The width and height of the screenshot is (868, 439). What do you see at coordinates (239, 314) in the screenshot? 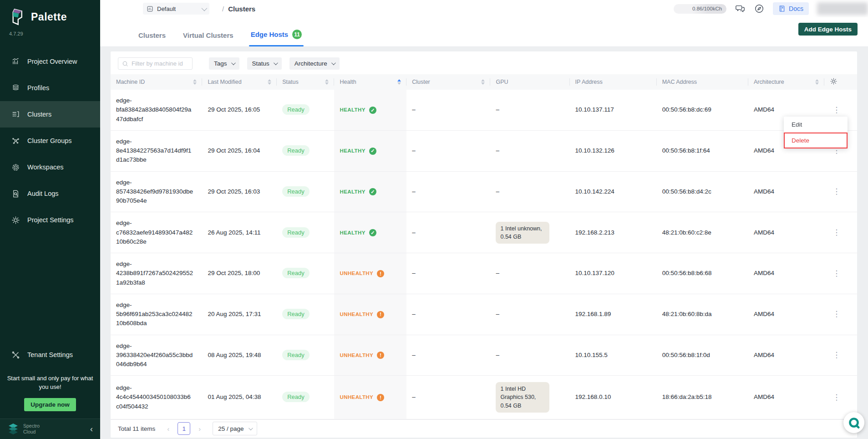
I see `cell-last-modified: 20 Aug 2025, 17:31` at bounding box center [239, 314].